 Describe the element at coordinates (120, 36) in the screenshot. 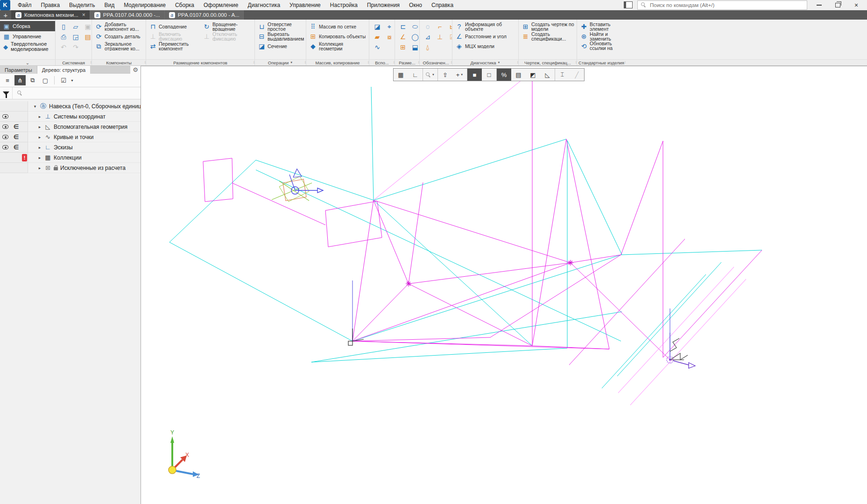

I see `ribbon-button: ⟳Создать деталь` at that location.